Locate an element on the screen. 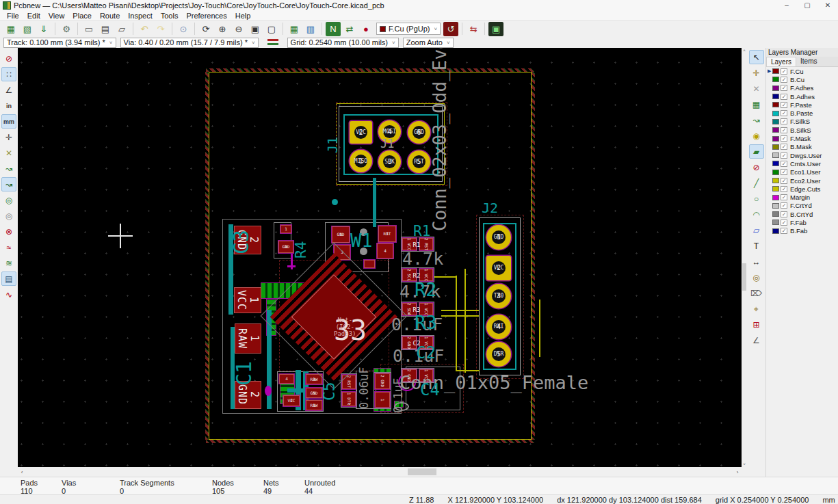 The width and height of the screenshot is (838, 504). layer-row-b.paste: ✓B.Paste is located at coordinates (802, 113).